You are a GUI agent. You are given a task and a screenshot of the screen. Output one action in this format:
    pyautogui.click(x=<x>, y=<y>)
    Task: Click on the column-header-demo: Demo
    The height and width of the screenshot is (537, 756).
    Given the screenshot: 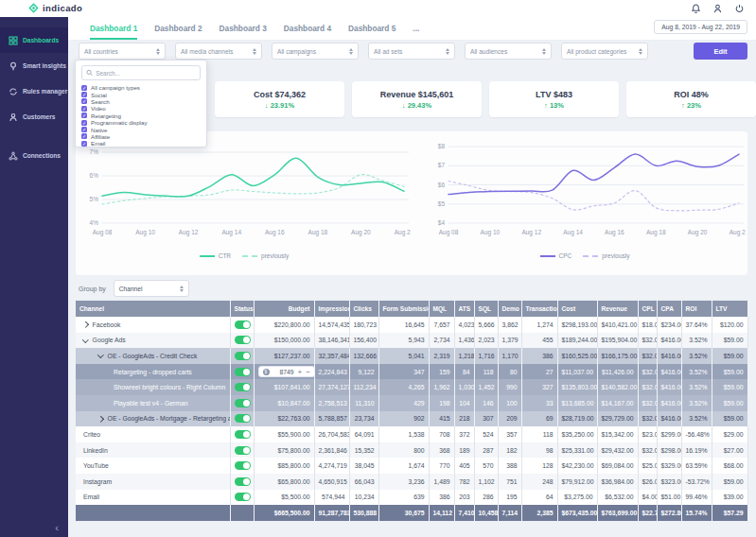 What is the action you would take?
    pyautogui.click(x=509, y=308)
    